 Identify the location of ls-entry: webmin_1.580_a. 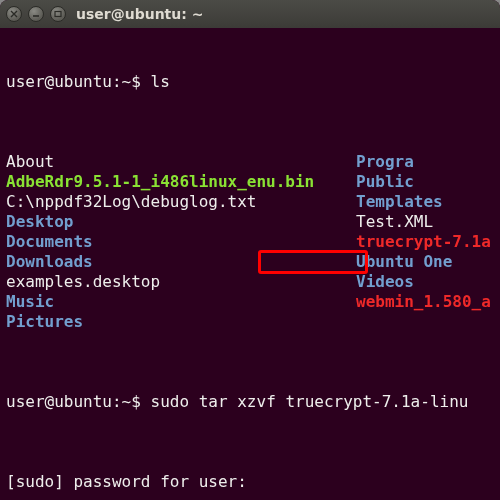
(424, 302).